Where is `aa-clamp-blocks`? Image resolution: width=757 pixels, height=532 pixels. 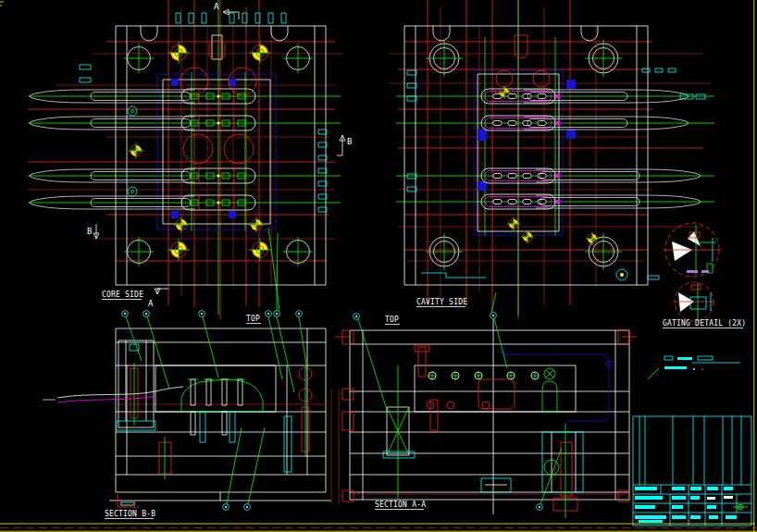 aa-clamp-blocks is located at coordinates (486, 416).